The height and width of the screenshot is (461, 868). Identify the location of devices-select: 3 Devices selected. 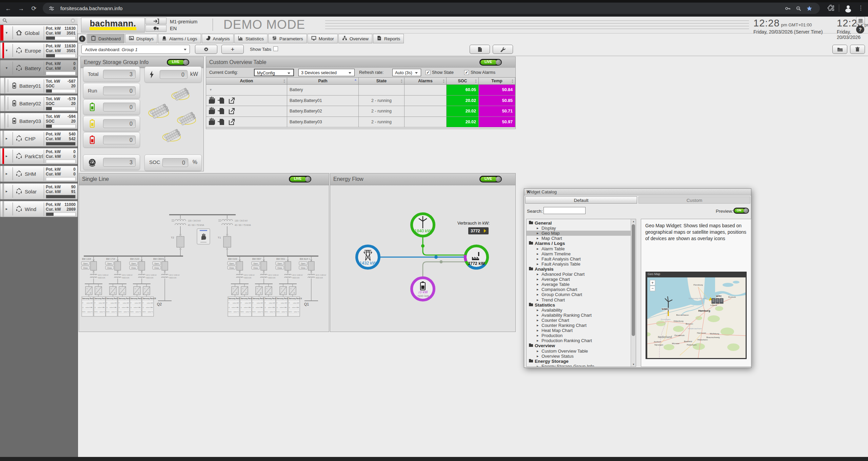
(327, 72).